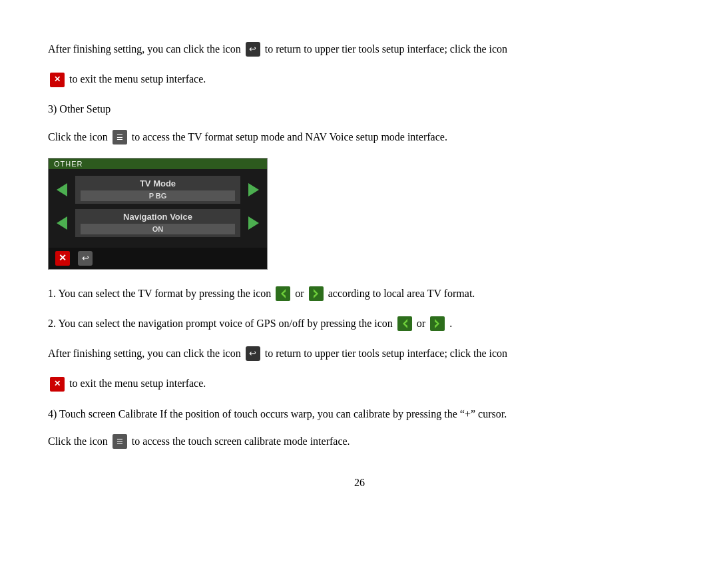 The width and height of the screenshot is (719, 588). I want to click on item2-or: or, so click(421, 324).